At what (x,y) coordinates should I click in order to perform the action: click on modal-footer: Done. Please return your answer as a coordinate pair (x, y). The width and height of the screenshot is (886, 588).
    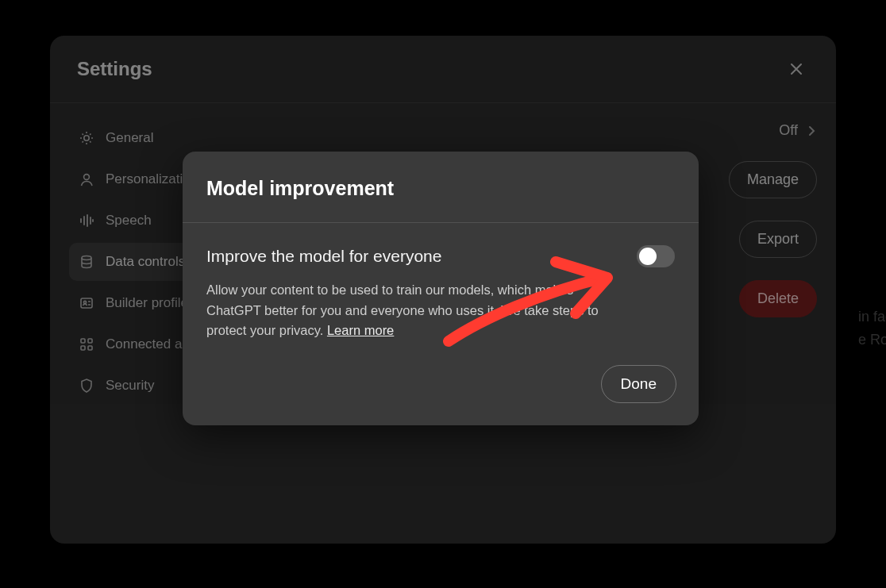
    Looking at the image, I should click on (441, 390).